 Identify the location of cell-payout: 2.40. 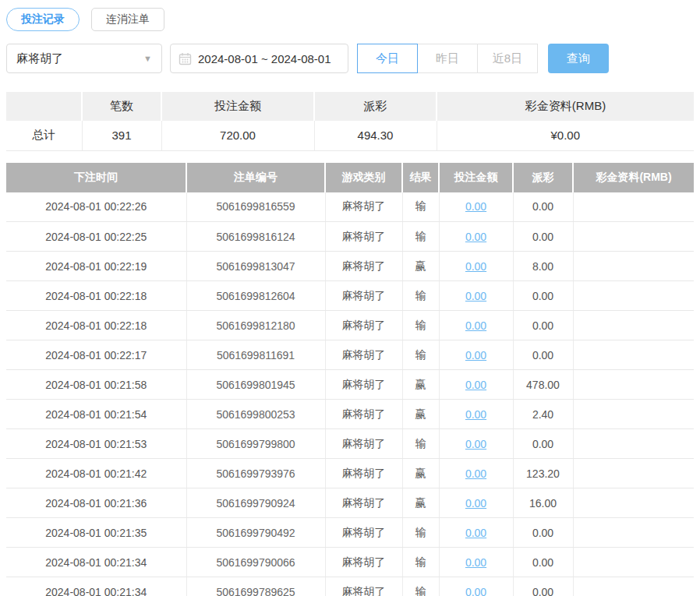
(543, 414).